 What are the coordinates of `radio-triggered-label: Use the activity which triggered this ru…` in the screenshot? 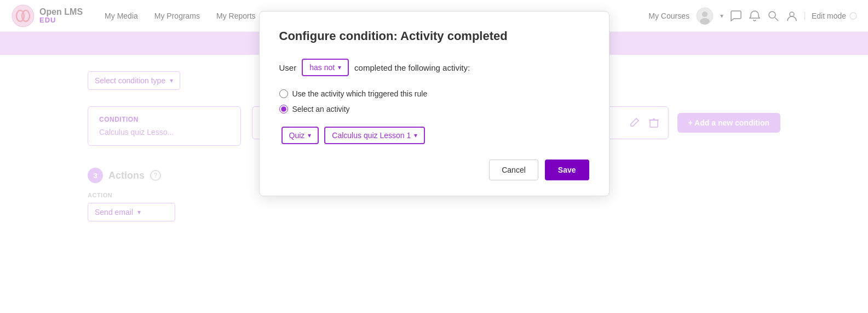 It's located at (360, 94).